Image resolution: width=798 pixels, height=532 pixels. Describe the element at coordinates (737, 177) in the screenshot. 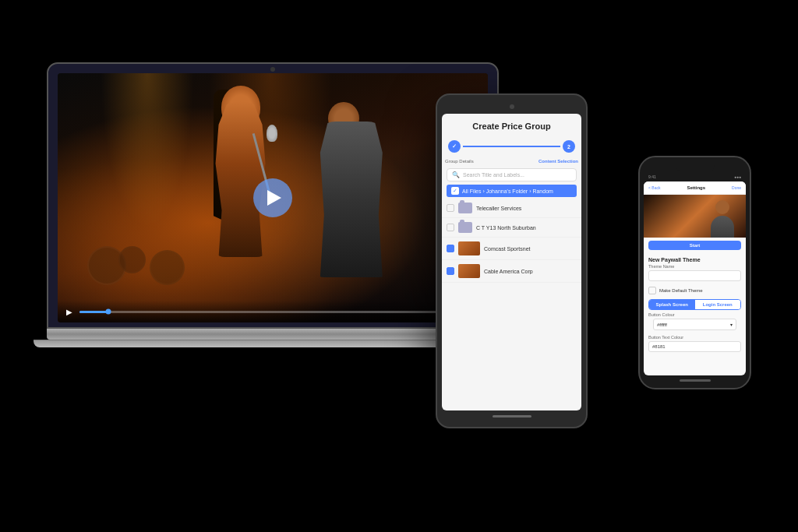

I see `phone-signal: ●●●` at that location.